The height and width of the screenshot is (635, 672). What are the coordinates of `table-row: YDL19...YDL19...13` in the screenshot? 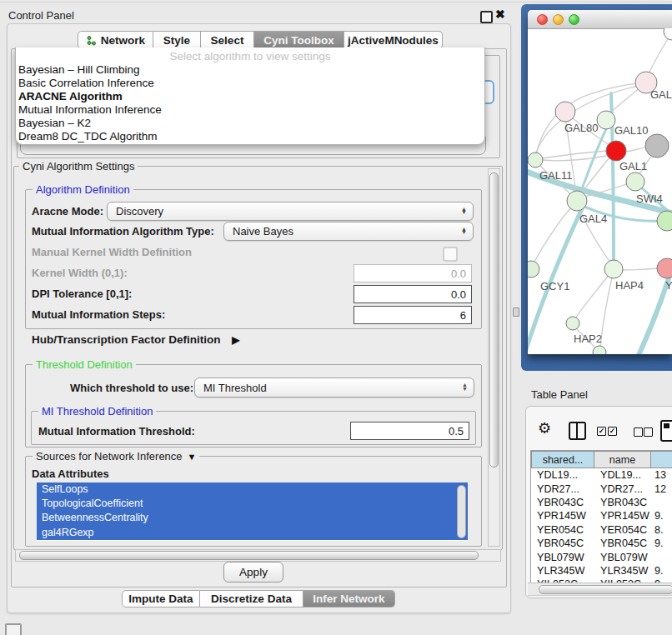 It's located at (602, 475).